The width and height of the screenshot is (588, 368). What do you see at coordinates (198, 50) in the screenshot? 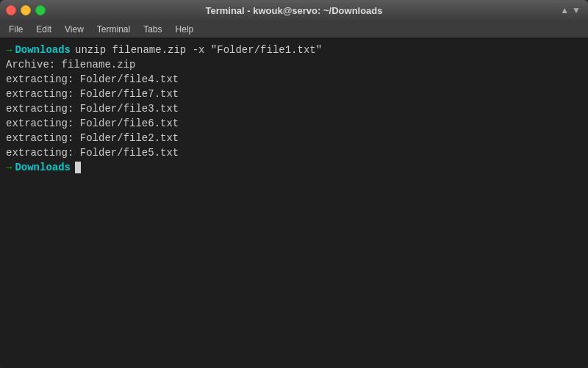
I see `prompt-cmd-1: unzip filename.zip -x "Folder/file1.txt"` at bounding box center [198, 50].